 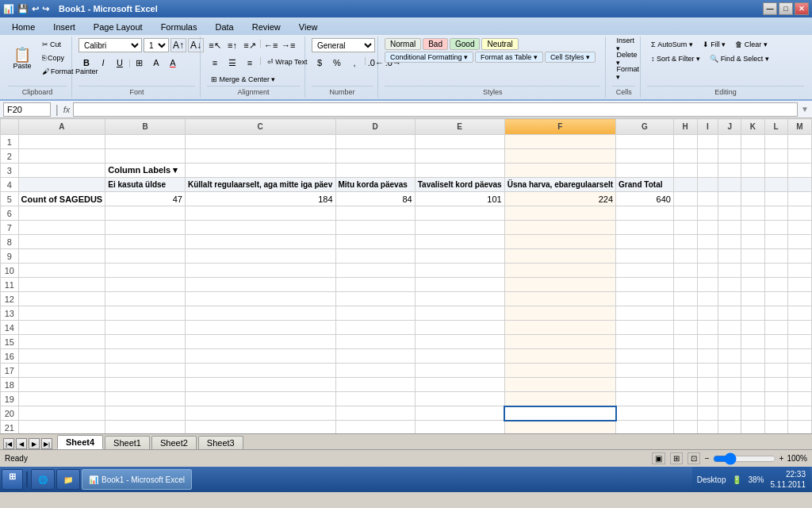 I want to click on cell-H3, so click(x=685, y=171).